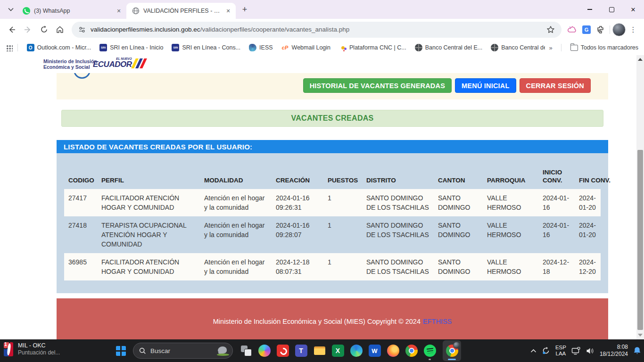 The width and height of the screenshot is (644, 362). I want to click on cnc-icon, so click(343, 48).